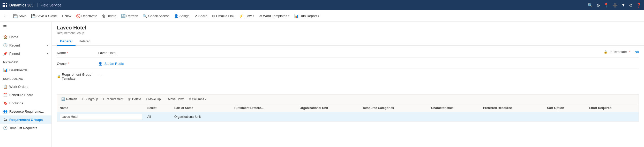 The width and height of the screenshot is (644, 147). What do you see at coordinates (90, 99) in the screenshot?
I see `subgrid-subgroup-button: + Subgroup` at bounding box center [90, 99].